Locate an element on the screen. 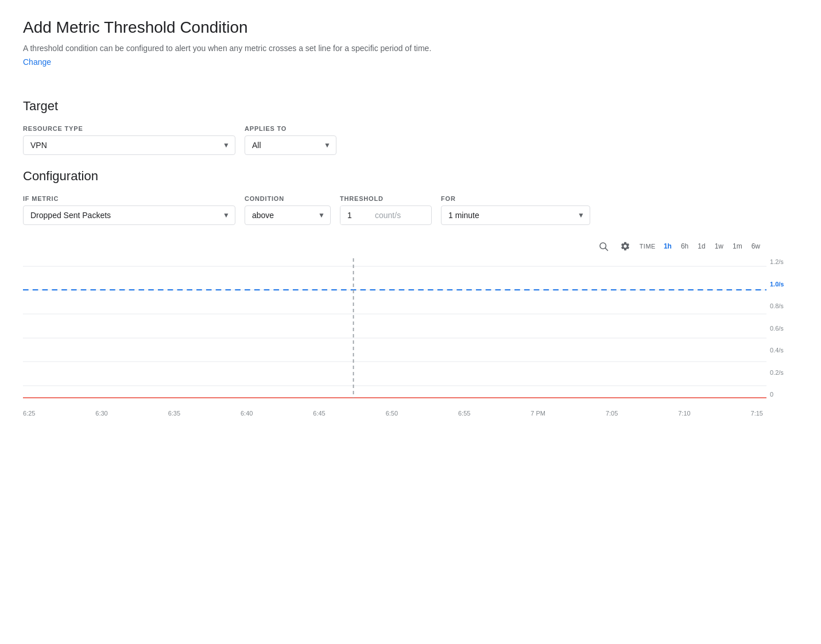 The image size is (821, 644). applies-to-field: APPLIES TO All ▼ is located at coordinates (291, 140).